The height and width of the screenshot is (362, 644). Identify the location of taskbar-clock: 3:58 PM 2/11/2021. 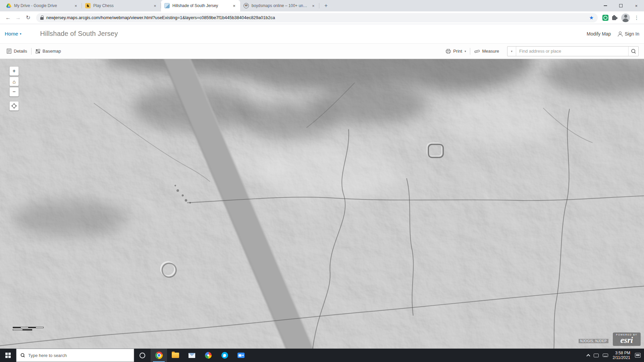
(622, 355).